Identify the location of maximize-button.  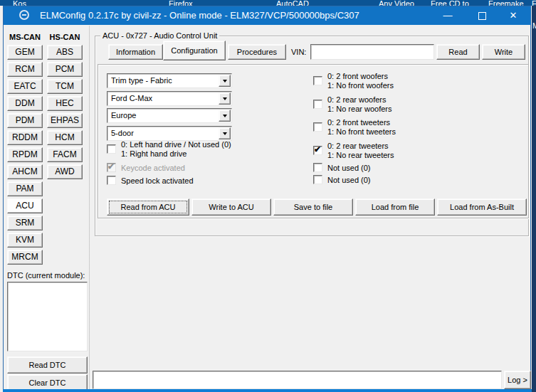
(482, 16).